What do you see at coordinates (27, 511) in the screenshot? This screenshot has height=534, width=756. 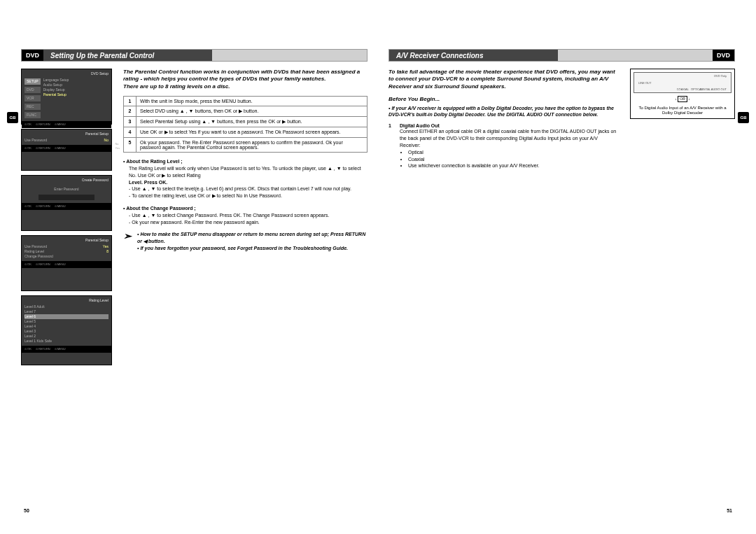 I see `page-number-left: 50` at bounding box center [27, 511].